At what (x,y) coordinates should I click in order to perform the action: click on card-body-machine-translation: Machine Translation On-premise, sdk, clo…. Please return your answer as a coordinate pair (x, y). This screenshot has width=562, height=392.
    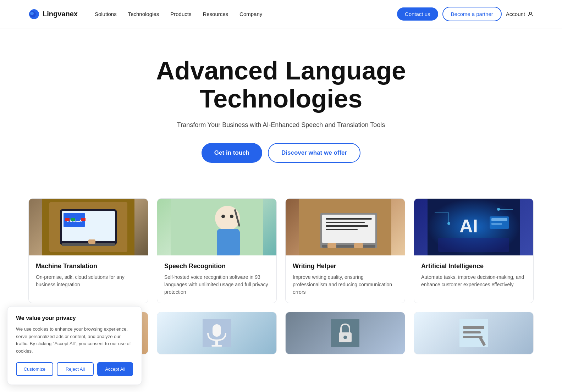
    Looking at the image, I should click on (88, 275).